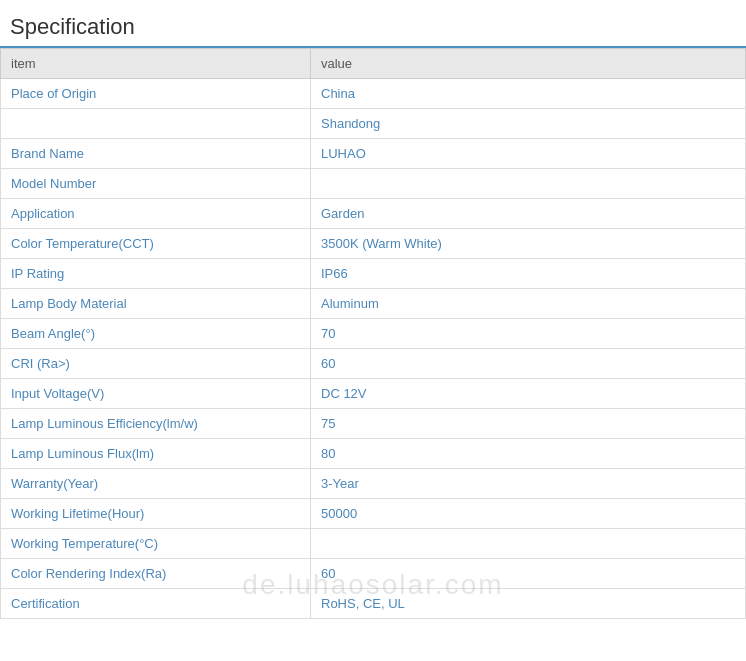  What do you see at coordinates (528, 244) in the screenshot?
I see `value-cell: 3500K (Warm White)` at bounding box center [528, 244].